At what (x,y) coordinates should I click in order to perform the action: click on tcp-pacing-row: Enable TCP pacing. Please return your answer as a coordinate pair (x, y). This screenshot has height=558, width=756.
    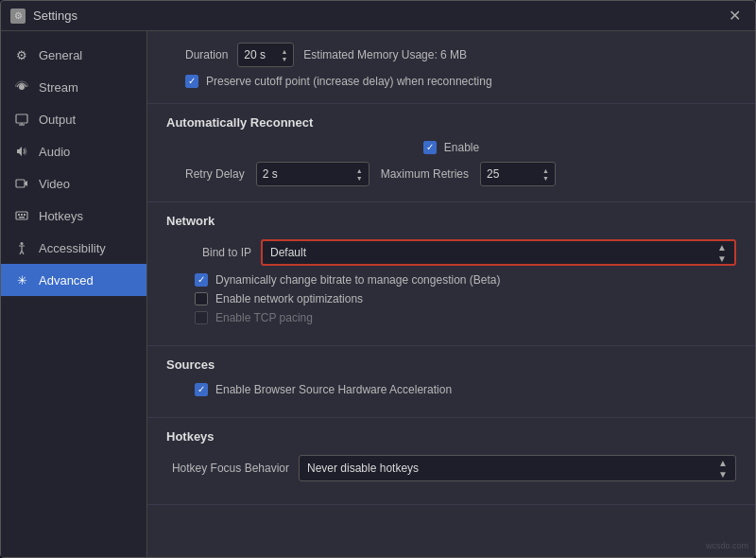
    Looking at the image, I should click on (465, 318).